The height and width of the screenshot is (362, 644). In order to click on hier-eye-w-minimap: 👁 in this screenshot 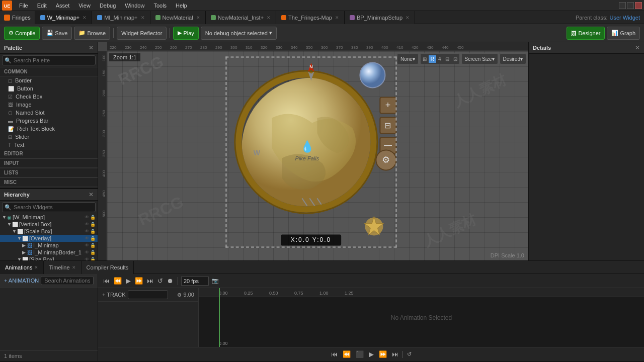, I will do `click(87, 217)`.